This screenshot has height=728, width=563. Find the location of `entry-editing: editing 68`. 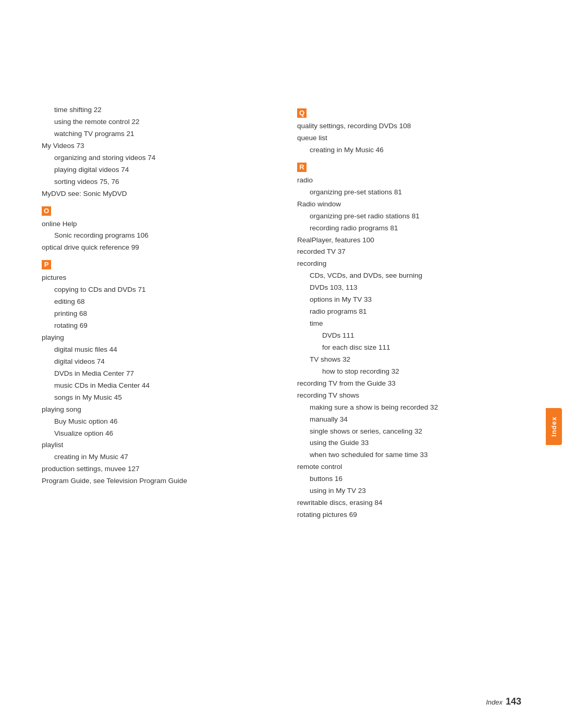

entry-editing: editing 68 is located at coordinates (154, 302).